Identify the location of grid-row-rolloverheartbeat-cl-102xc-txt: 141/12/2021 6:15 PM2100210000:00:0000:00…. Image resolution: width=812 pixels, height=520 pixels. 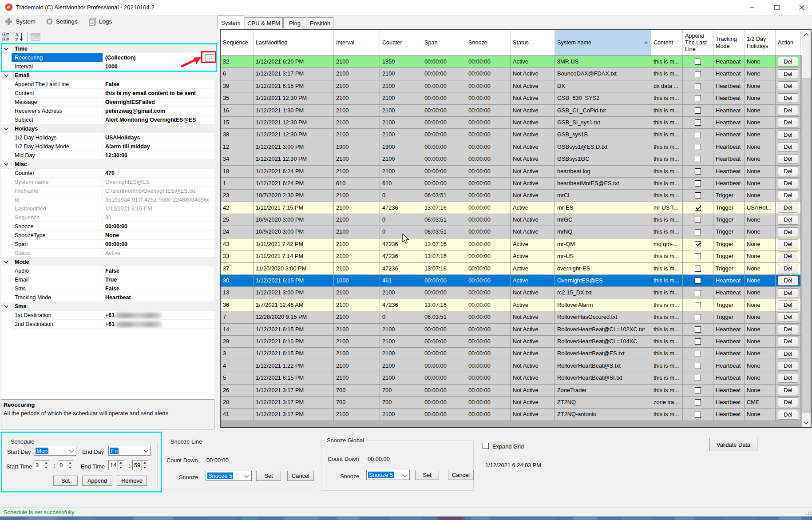
(511, 329).